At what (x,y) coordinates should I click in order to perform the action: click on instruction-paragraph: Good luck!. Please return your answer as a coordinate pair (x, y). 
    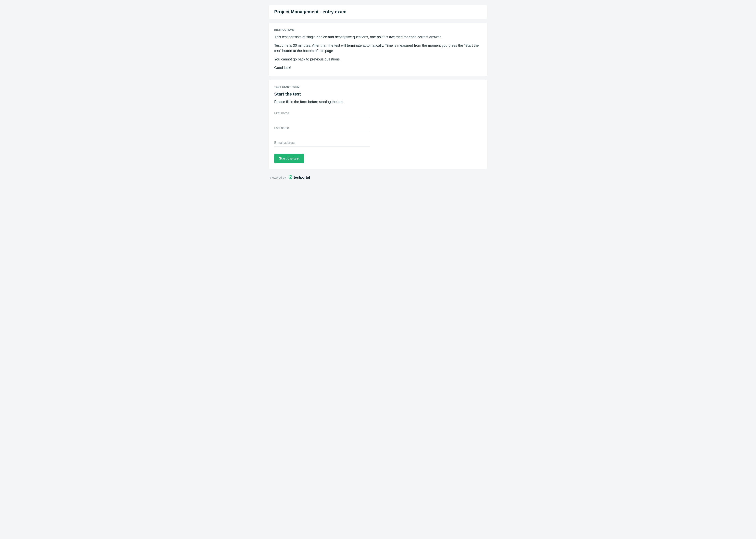
    Looking at the image, I should click on (378, 68).